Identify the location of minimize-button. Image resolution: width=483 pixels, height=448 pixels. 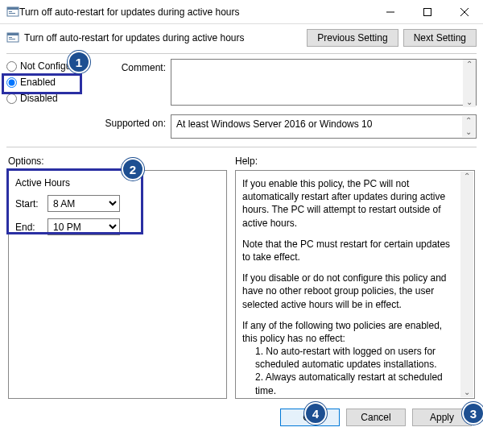
(390, 12).